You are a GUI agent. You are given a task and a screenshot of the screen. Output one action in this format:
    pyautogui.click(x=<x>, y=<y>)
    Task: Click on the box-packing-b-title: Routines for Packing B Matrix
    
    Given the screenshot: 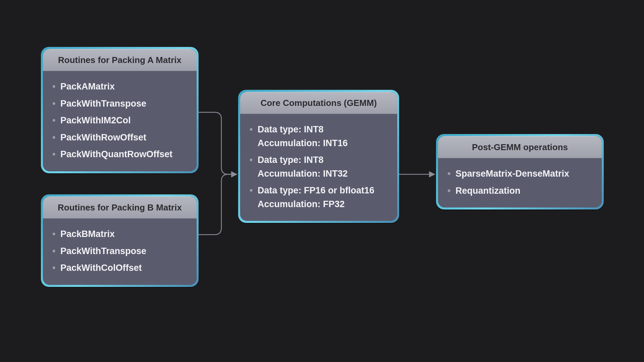 What is the action you would take?
    pyautogui.click(x=120, y=207)
    